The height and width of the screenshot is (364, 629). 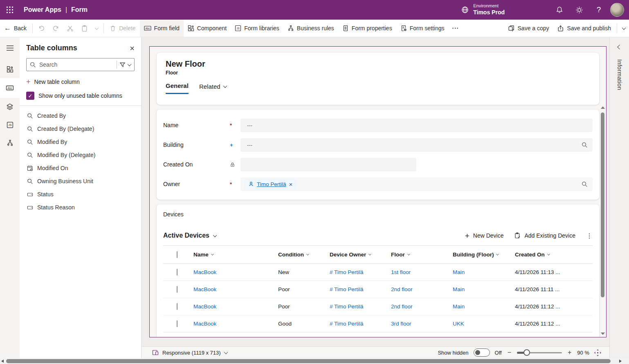 What do you see at coordinates (43, 10) in the screenshot?
I see `app-title: Power Apps` at bounding box center [43, 10].